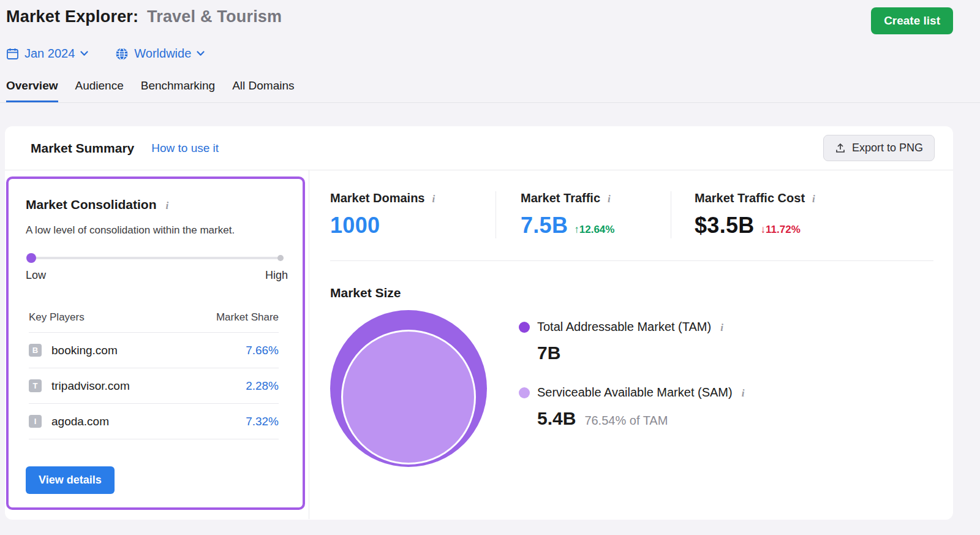 The image size is (980, 535). I want to click on tab-all-domains: All Domains, so click(263, 89).